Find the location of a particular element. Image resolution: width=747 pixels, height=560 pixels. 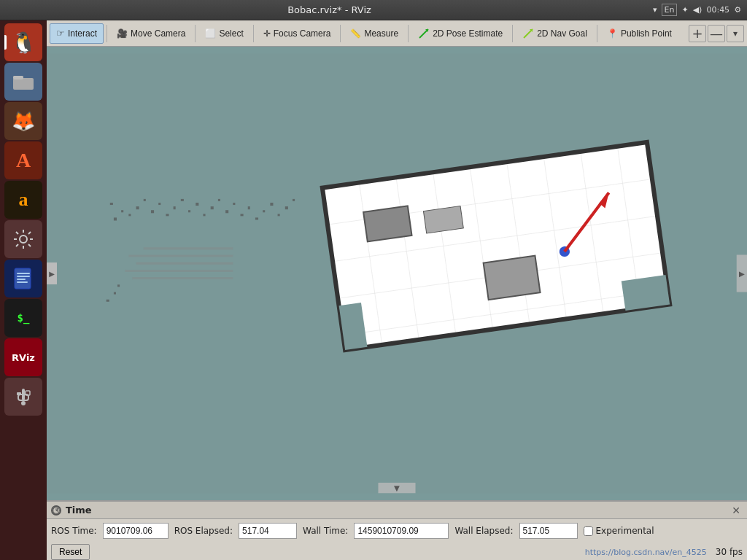

url-text: https://blog.csdn.nav/en_4525 is located at coordinates (403, 553).